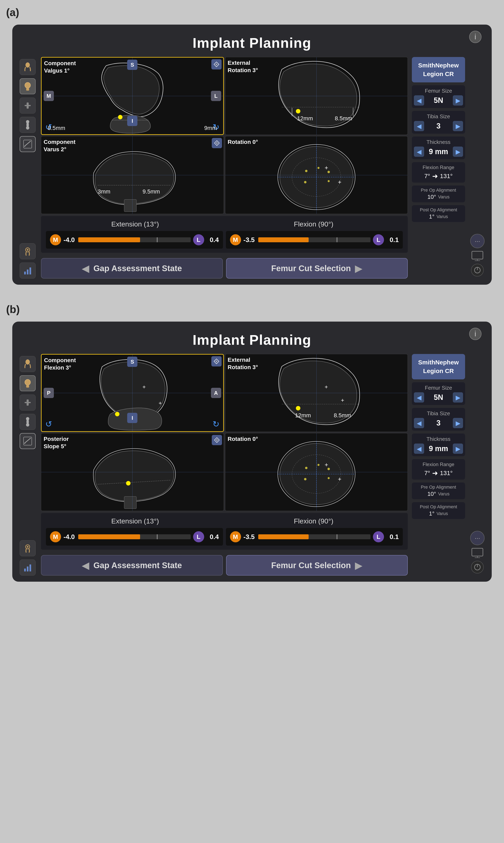  Describe the element at coordinates (438, 142) in the screenshot. I see `thickness-label-a: Thickness` at that location.